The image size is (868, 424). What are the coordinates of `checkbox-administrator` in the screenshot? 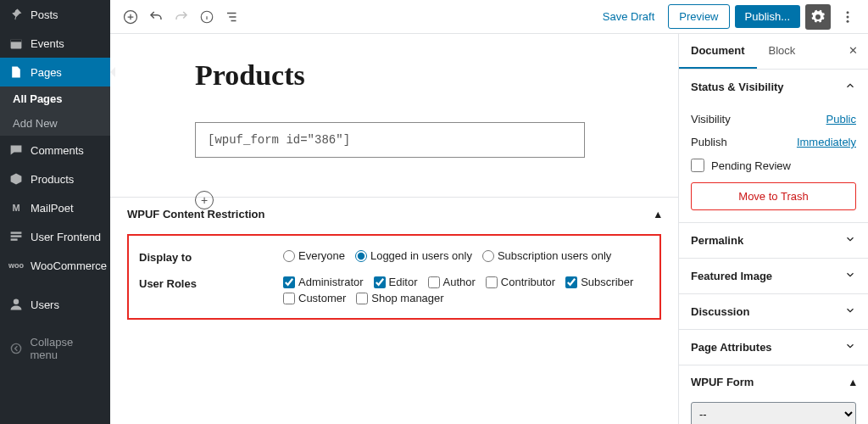 It's located at (289, 282).